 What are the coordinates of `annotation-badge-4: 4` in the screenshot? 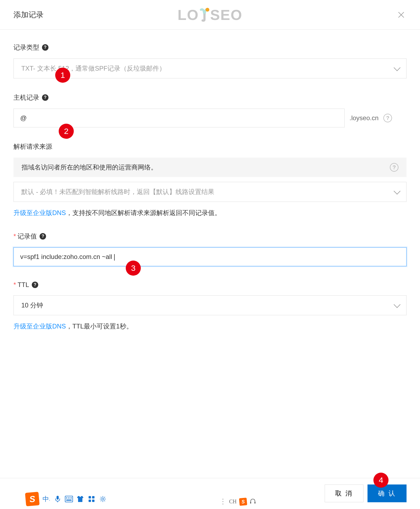 It's located at (381, 480).